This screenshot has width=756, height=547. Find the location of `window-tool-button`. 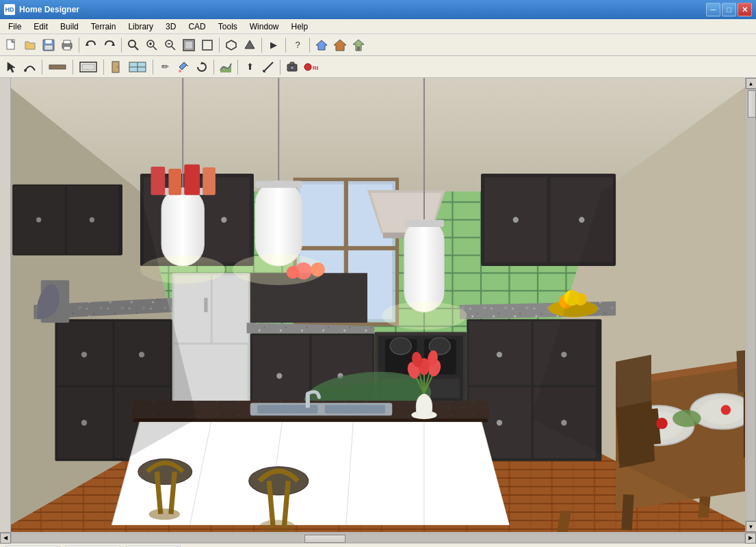

window-tool-button is located at coordinates (138, 67).